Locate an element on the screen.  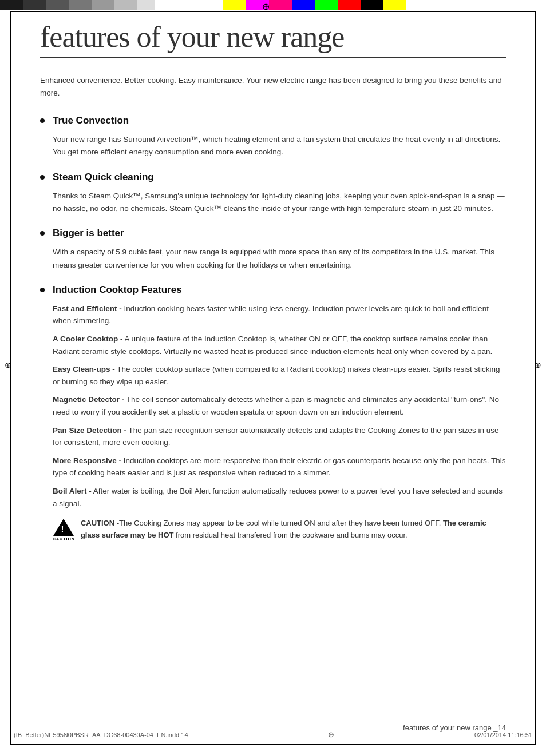
registration-mark-top: ⊕ is located at coordinates (266, 7).